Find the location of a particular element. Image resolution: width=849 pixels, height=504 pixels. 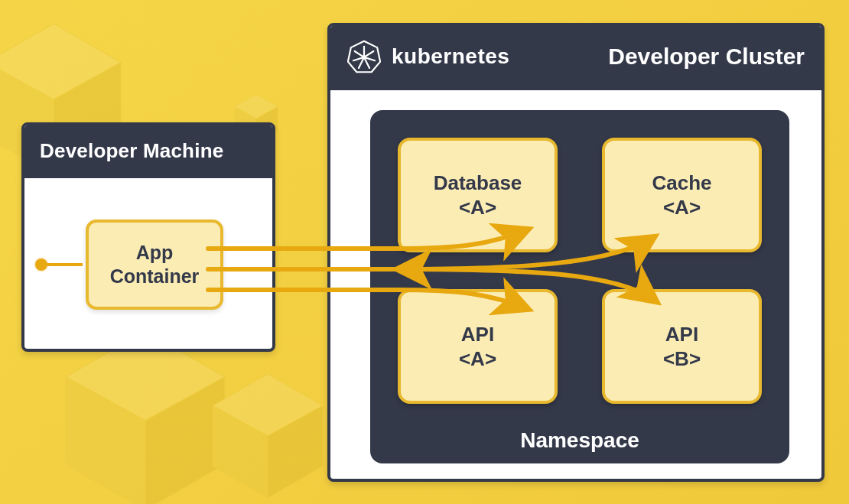

cluster-header: kubernetes Developer Cluster is located at coordinates (576, 58).